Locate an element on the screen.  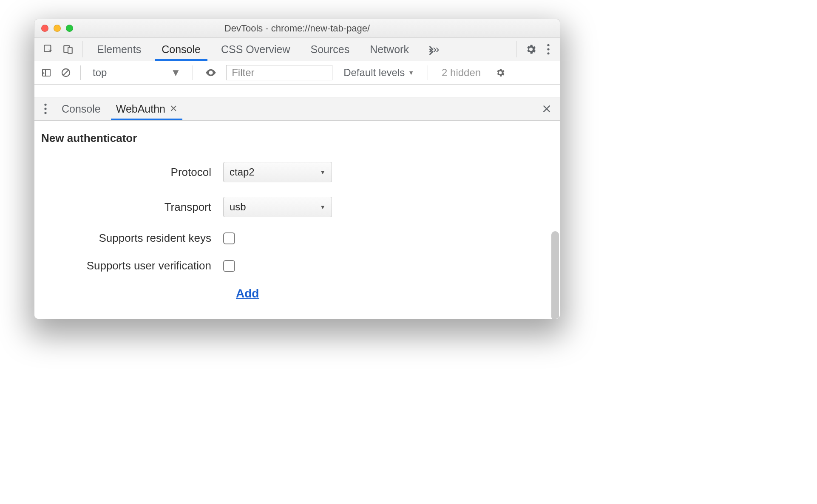
filter-placeholder: Filter is located at coordinates (243, 73).